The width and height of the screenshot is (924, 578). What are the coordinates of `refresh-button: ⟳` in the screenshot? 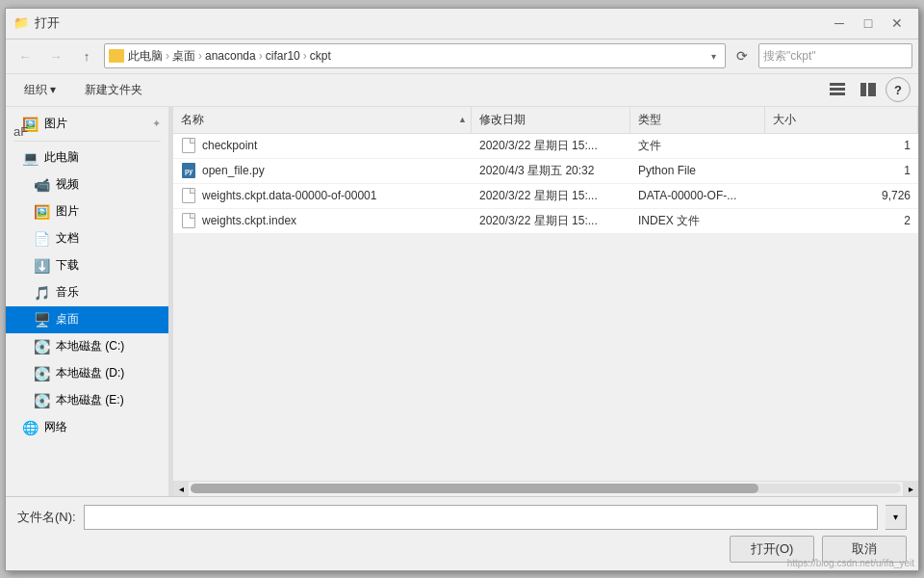 It's located at (742, 56).